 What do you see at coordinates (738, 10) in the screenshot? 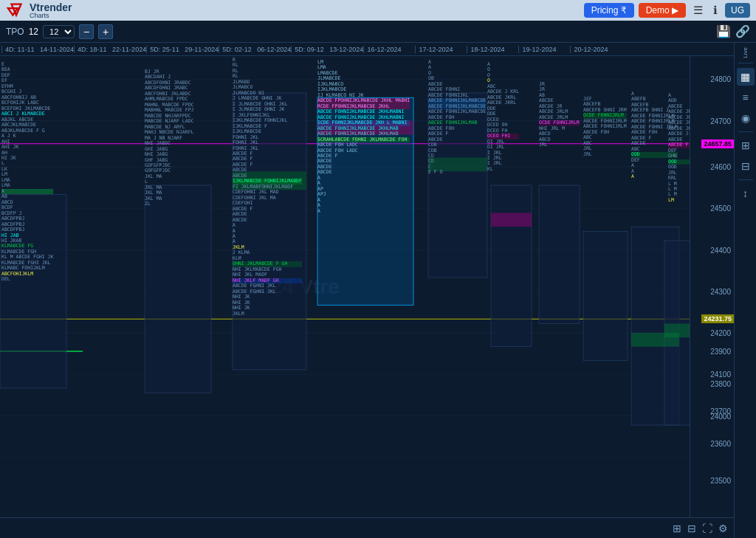
I see `user-button: UG` at bounding box center [738, 10].